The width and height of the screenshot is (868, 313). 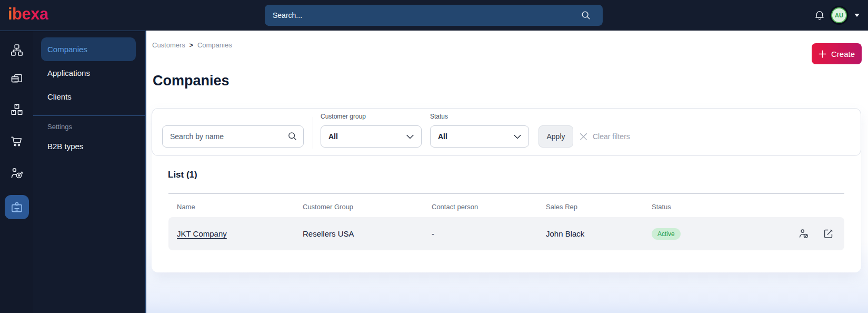 What do you see at coordinates (605, 136) in the screenshot?
I see `clear-filters-button: Clear filters` at bounding box center [605, 136].